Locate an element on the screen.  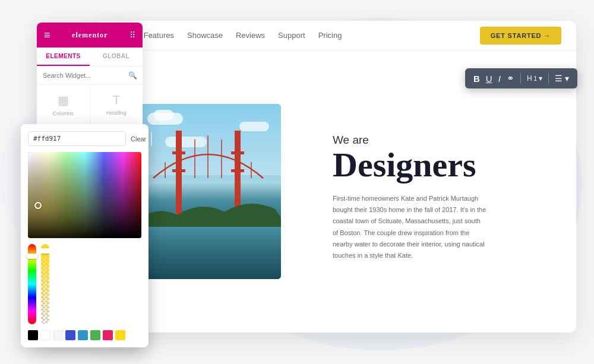
browser-navbar: Home Features Showcase Reviews Support P… is located at coordinates (336, 36).